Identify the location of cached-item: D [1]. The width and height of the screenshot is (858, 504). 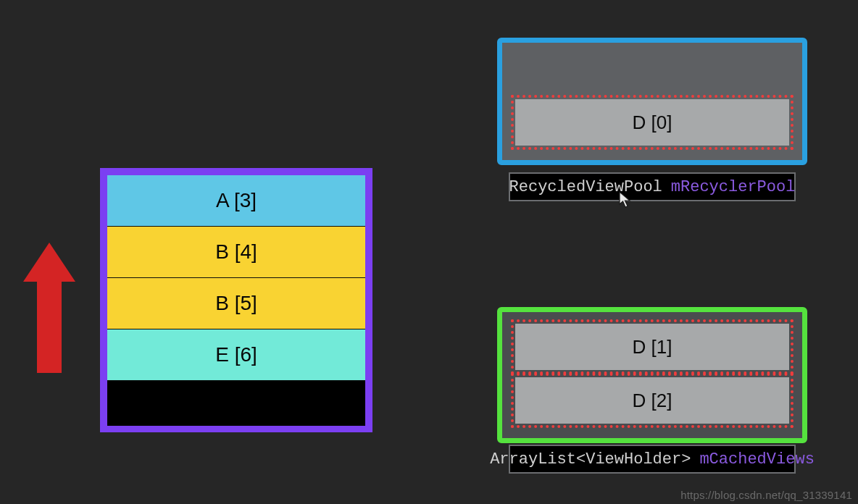
(652, 347).